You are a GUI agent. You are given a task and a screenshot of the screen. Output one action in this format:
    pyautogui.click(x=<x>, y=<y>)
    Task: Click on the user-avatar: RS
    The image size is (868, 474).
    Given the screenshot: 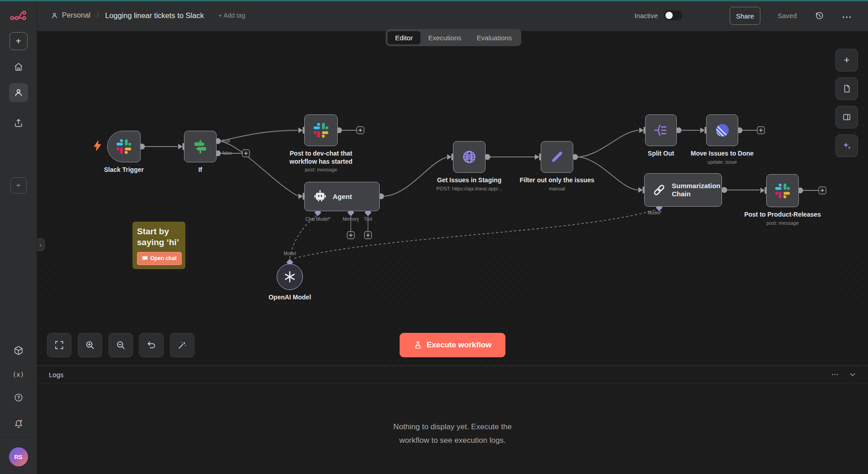 What is the action you would take?
    pyautogui.click(x=19, y=457)
    